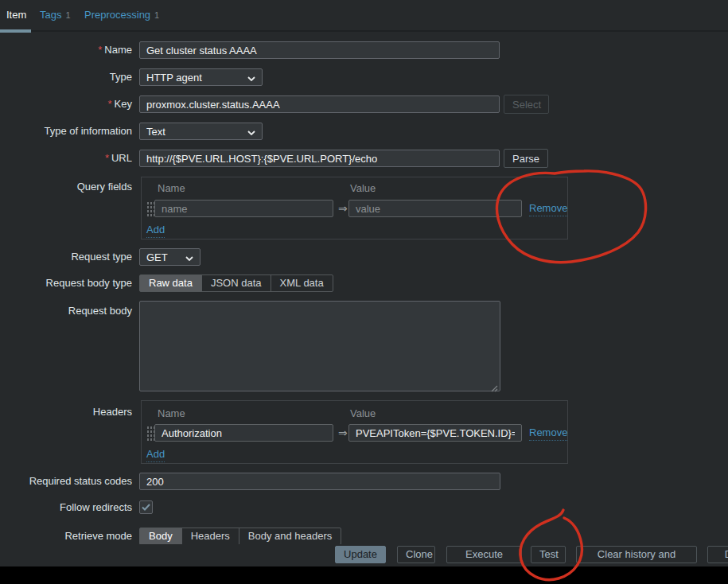 The image size is (728, 584). Describe the element at coordinates (157, 15) in the screenshot. I see `tab-preprocessing-count: 1` at that location.